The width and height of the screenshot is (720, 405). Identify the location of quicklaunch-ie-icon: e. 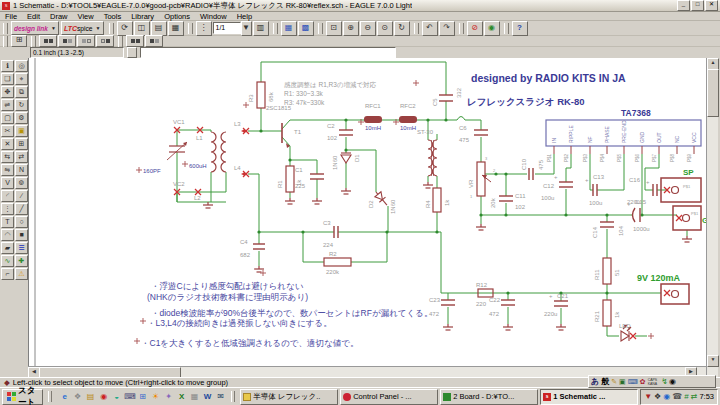
(64, 396).